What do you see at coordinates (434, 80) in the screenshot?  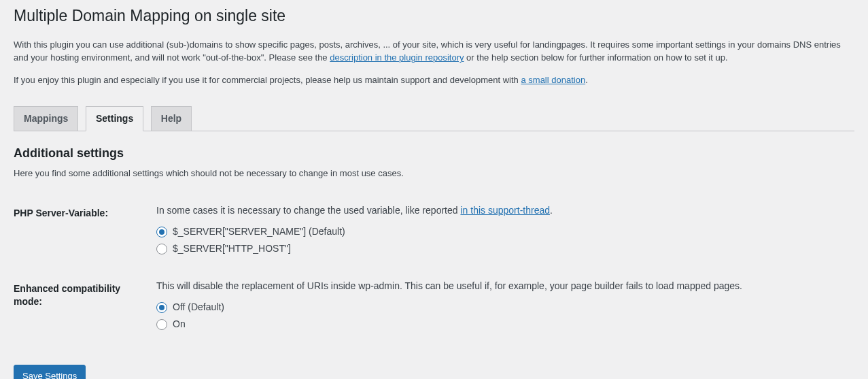 I see `intro-paragraph-2: If you enjoy this plugin and especially …` at bounding box center [434, 80].